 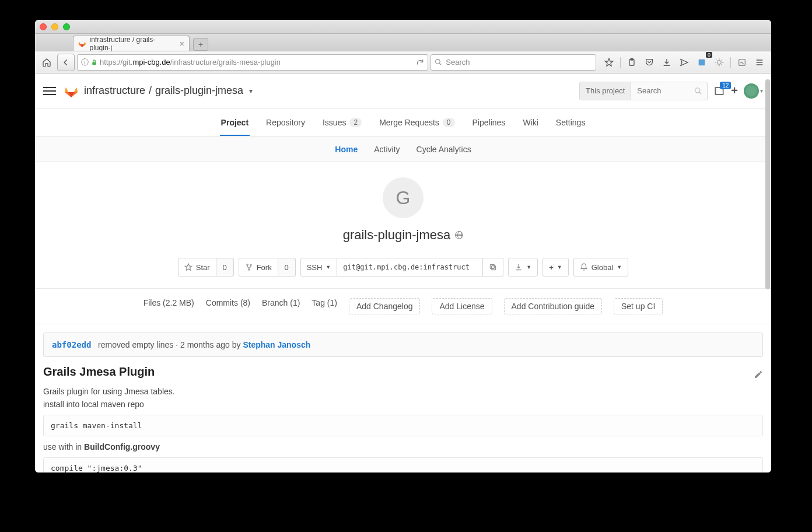 I want to click on fork-icon, so click(x=249, y=267).